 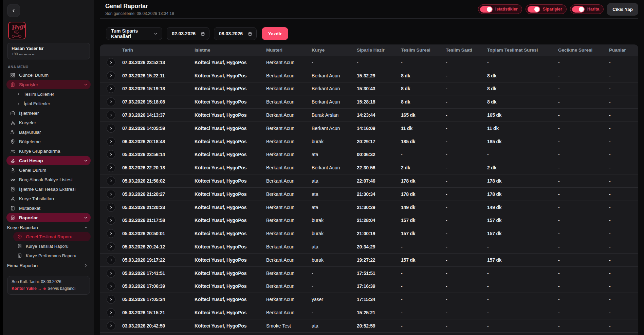 What do you see at coordinates (332, 326) in the screenshot?
I see `cell-kurye: ata` at bounding box center [332, 326].